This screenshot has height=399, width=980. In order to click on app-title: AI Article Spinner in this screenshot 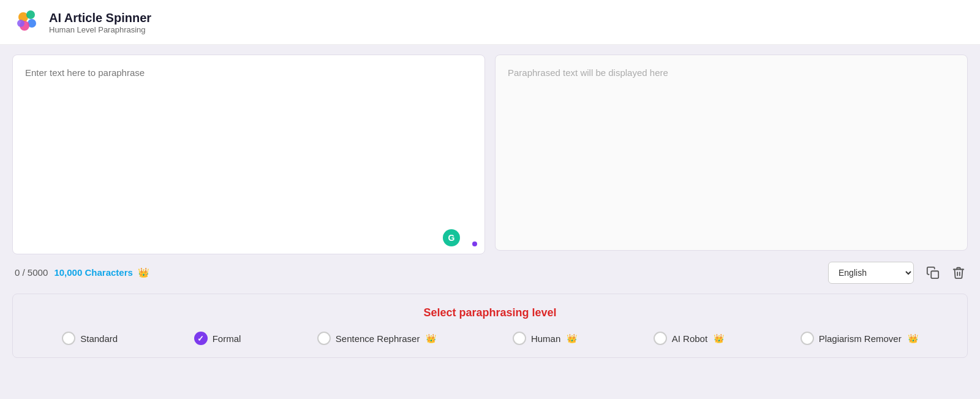, I will do `click(100, 18)`.